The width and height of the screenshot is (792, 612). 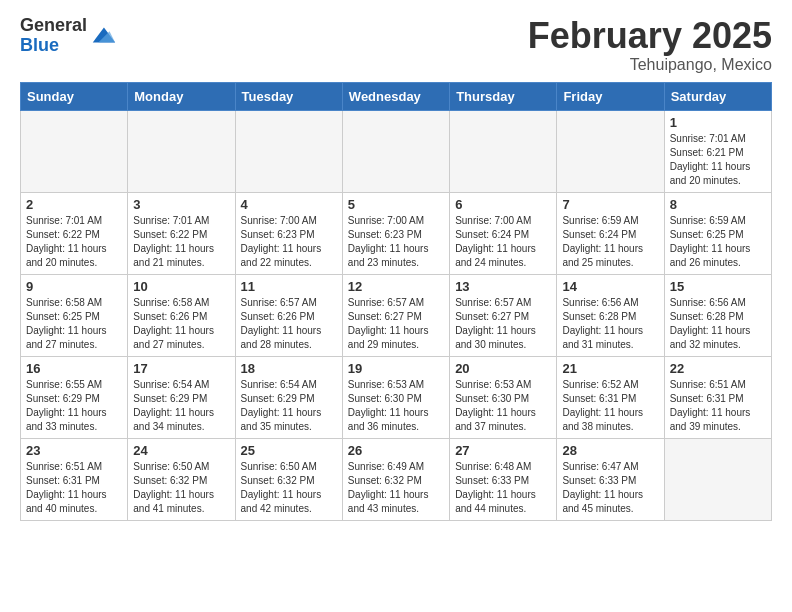 What do you see at coordinates (396, 368) in the screenshot?
I see `day-number: 19` at bounding box center [396, 368].